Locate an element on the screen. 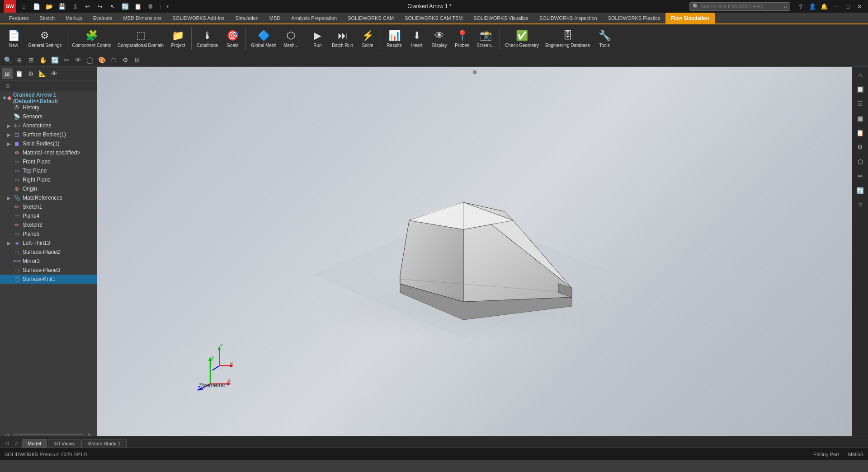  new-btn: 📄 New is located at coordinates (14, 39).